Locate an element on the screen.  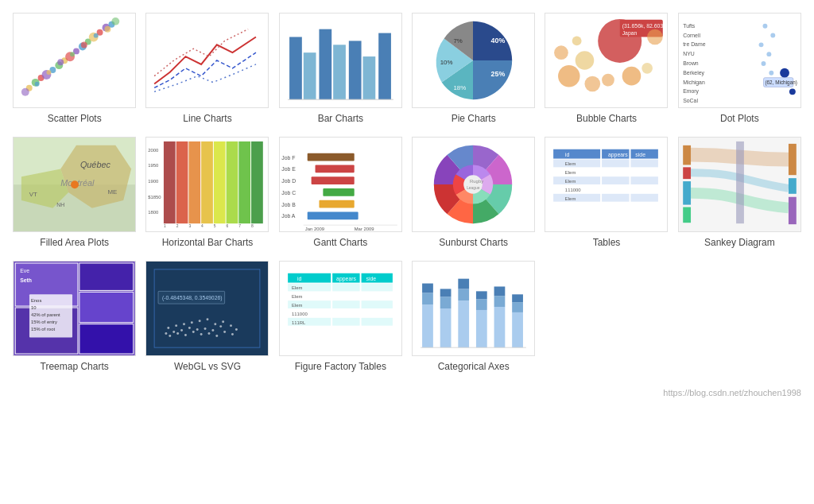
bubble-svg: (31.656k, 82.603) Japan is located at coordinates (606, 60).